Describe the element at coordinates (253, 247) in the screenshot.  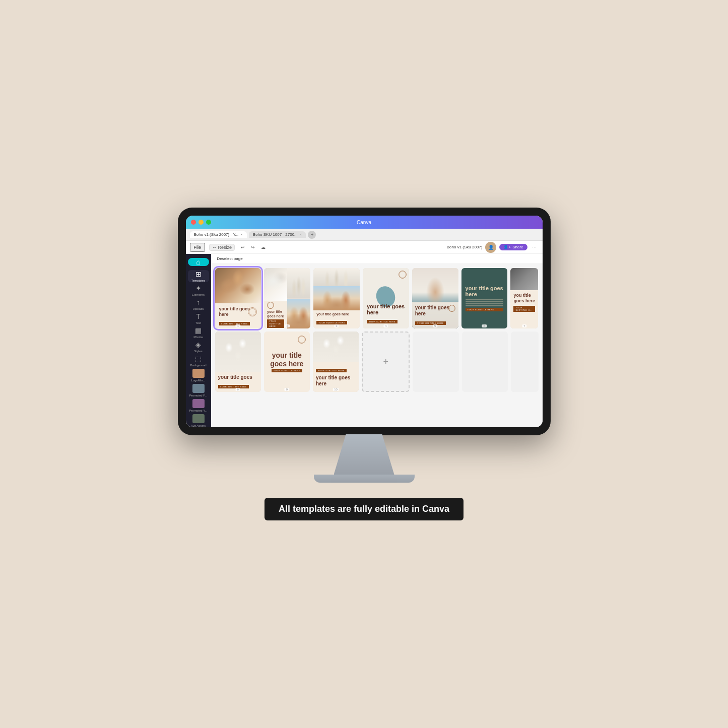
I see `redo-icon: ↪` at that location.